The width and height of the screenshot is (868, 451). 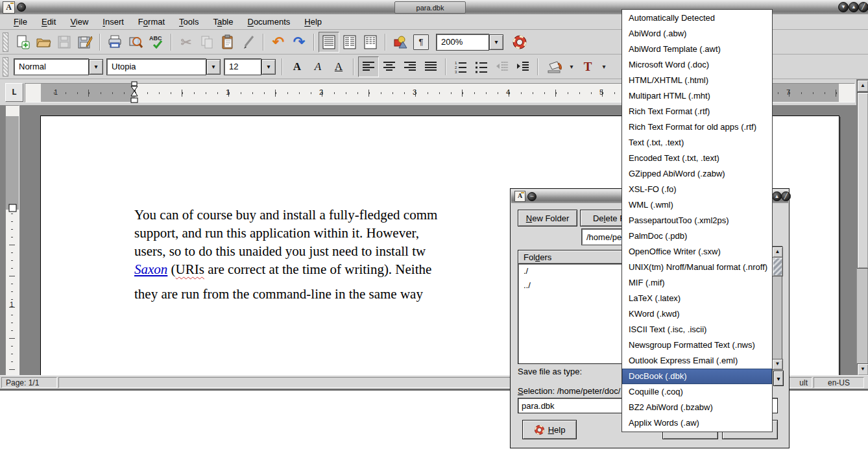 I want to click on menu-view: View, so click(x=79, y=22).